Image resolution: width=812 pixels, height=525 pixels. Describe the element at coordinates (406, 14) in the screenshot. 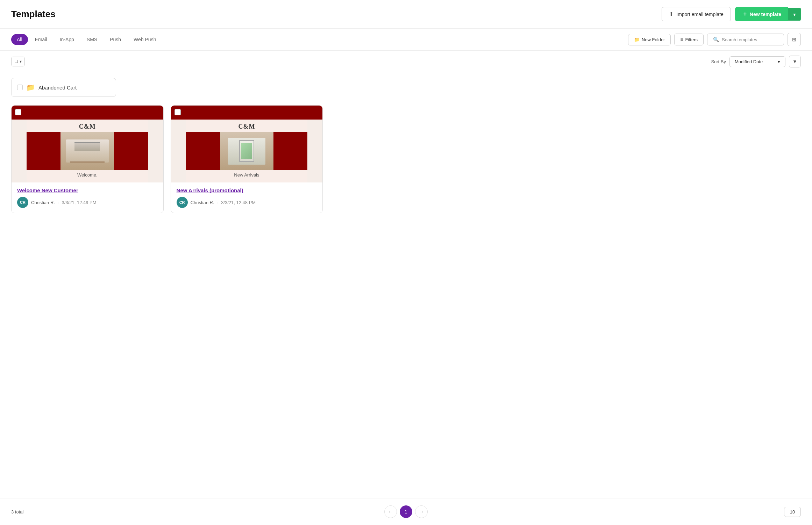

I see `page-header: Templates ⬆ Import email template ＋ New …` at that location.